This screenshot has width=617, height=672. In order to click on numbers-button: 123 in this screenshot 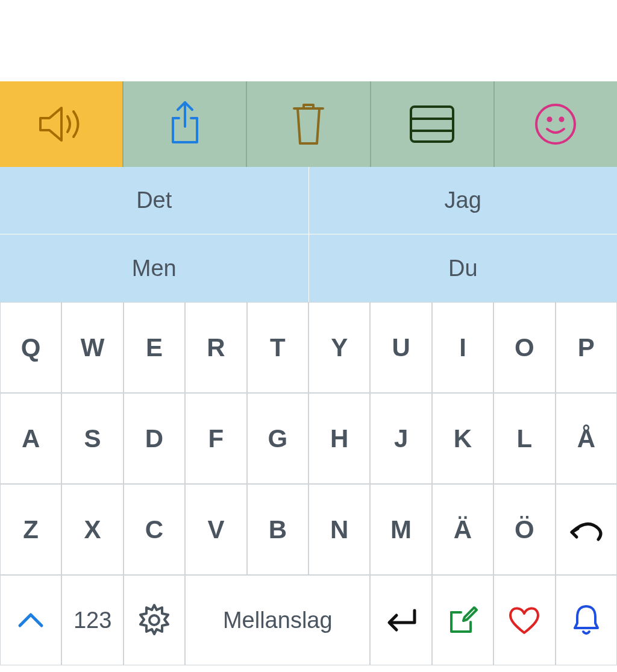, I will do `click(92, 620)`.